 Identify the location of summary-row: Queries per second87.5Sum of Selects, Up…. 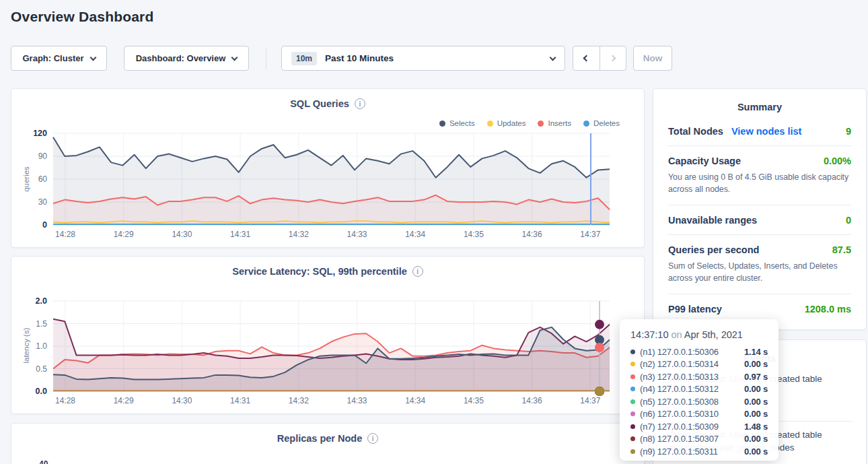
(760, 265).